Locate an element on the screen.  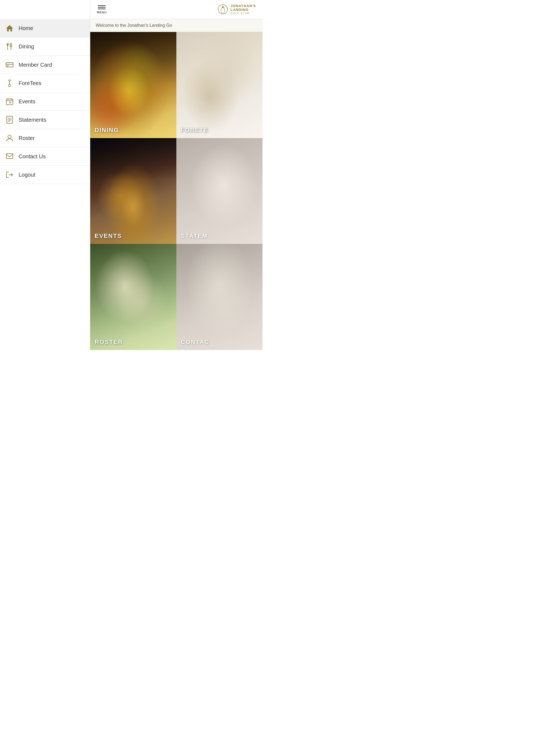
home-icon is located at coordinates (9, 28).